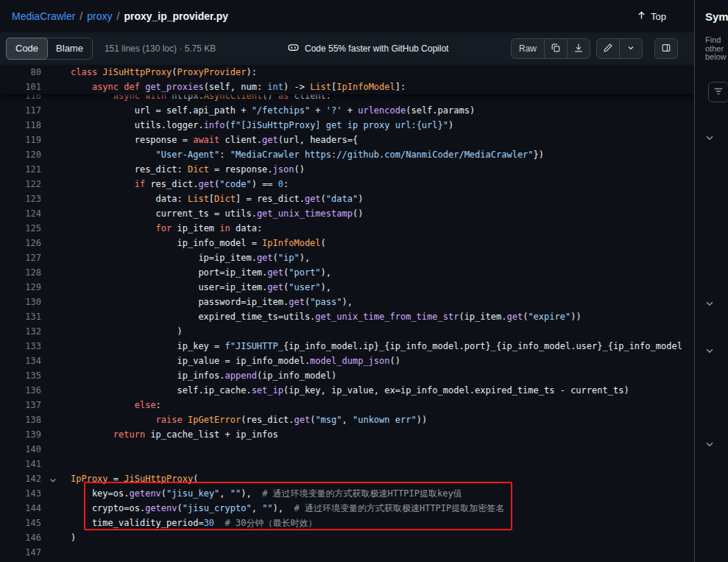 The image size is (728, 562). What do you see at coordinates (528, 49) in the screenshot?
I see `raw-button: Raw` at bounding box center [528, 49].